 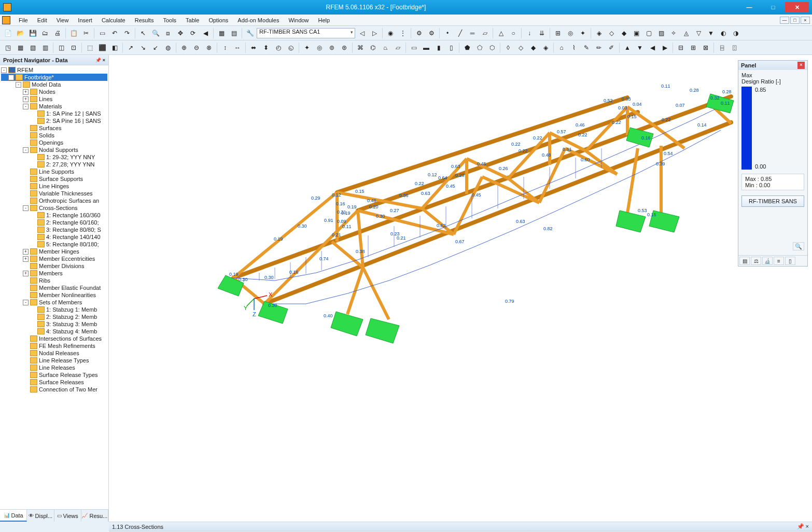 What do you see at coordinates (54, 121) in the screenshot?
I see `tree-item: 2: SA Pine 16 | SANS` at bounding box center [54, 121].